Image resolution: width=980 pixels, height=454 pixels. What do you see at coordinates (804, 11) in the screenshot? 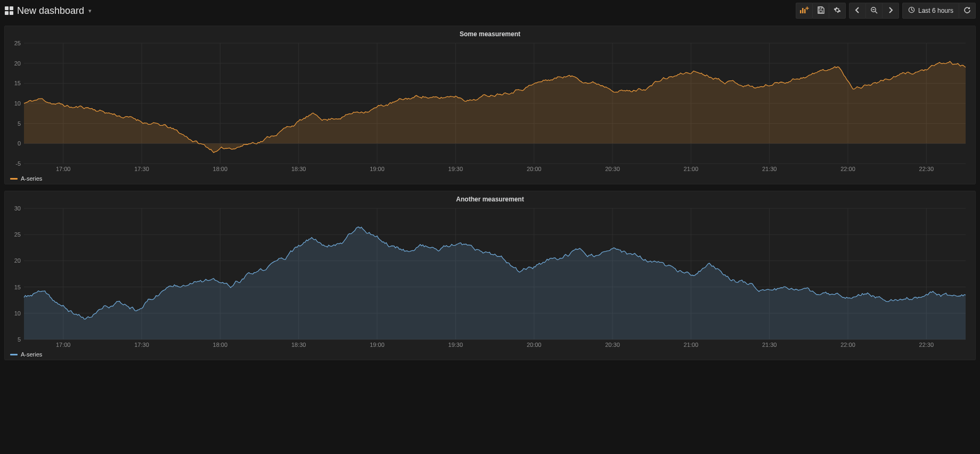
I see `add-panel-icon` at bounding box center [804, 11].